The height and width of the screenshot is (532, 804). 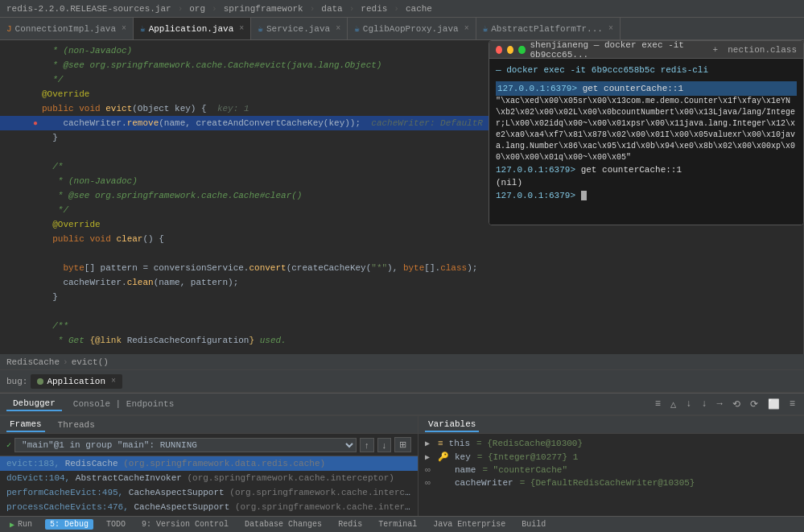 What do you see at coordinates (332, 9) in the screenshot?
I see `nav-data: data` at bounding box center [332, 9].